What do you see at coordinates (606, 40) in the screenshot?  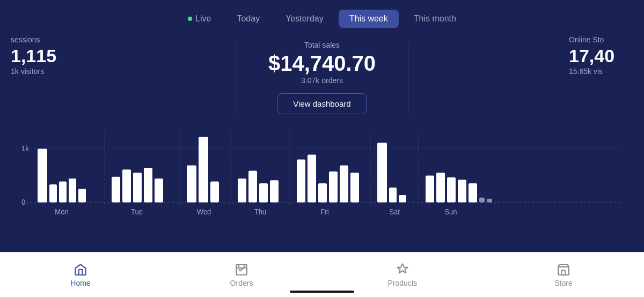 I see `stat-online-label: Online Sto` at bounding box center [606, 40].